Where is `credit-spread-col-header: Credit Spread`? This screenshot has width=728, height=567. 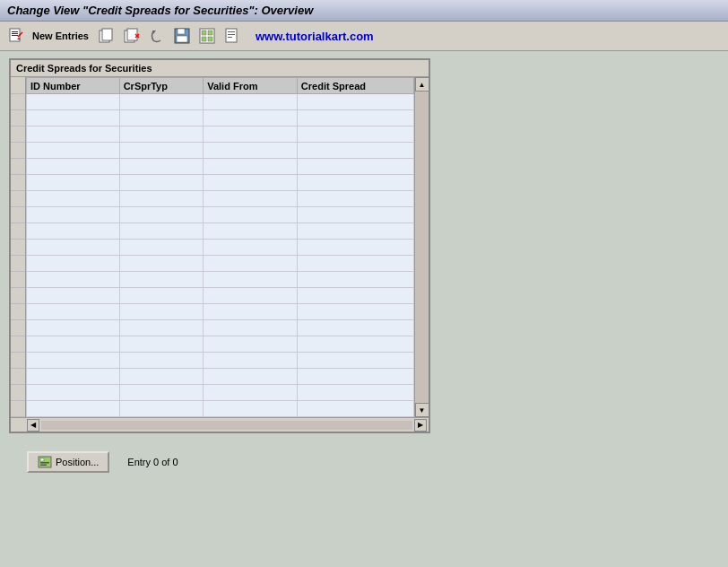 credit-spread-col-header: Credit Spread is located at coordinates (355, 86).